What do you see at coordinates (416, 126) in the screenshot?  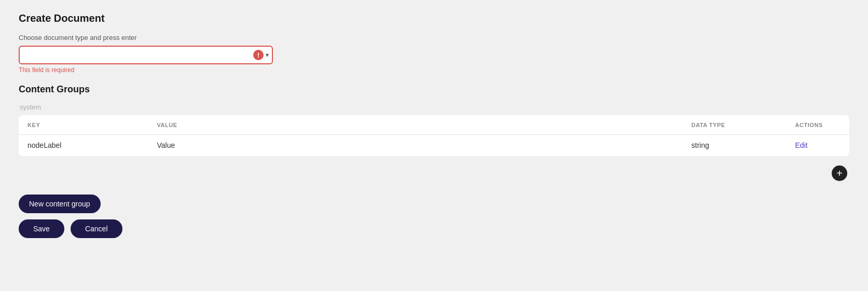 I see `col-header-value: VALUE` at bounding box center [416, 126].